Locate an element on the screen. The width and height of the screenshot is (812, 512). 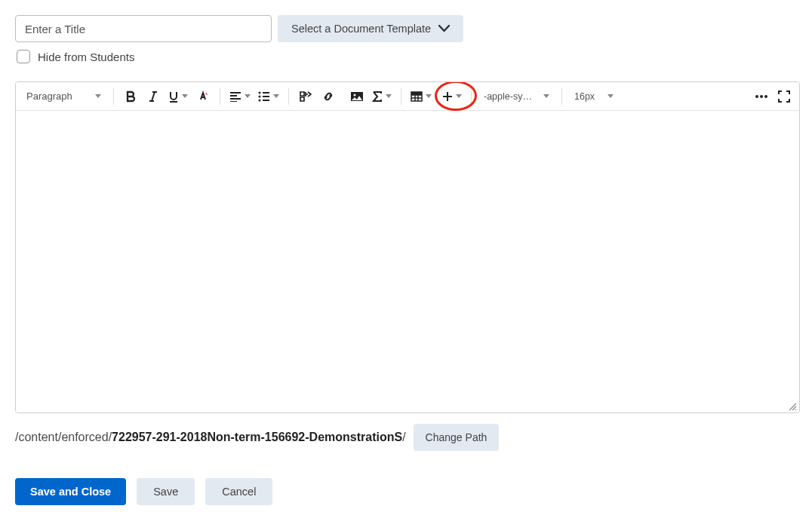
paragraph-format-select: Paragraph is located at coordinates (63, 97).